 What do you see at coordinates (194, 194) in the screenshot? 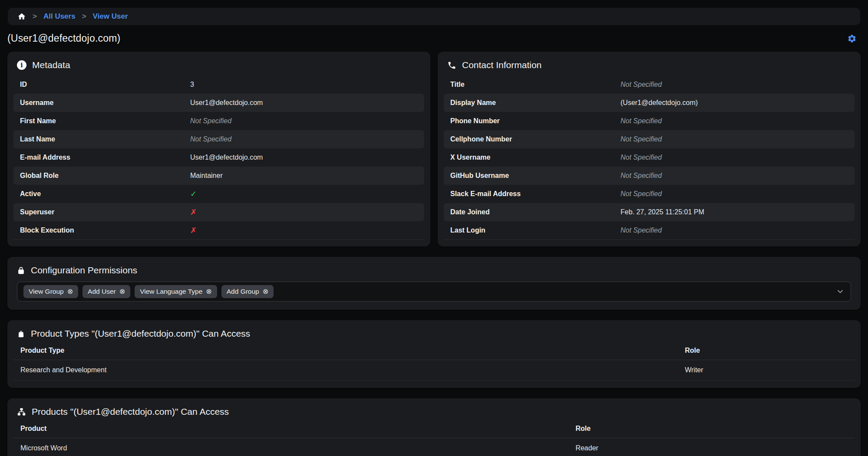
I see `check-icon: ✓` at bounding box center [194, 194].